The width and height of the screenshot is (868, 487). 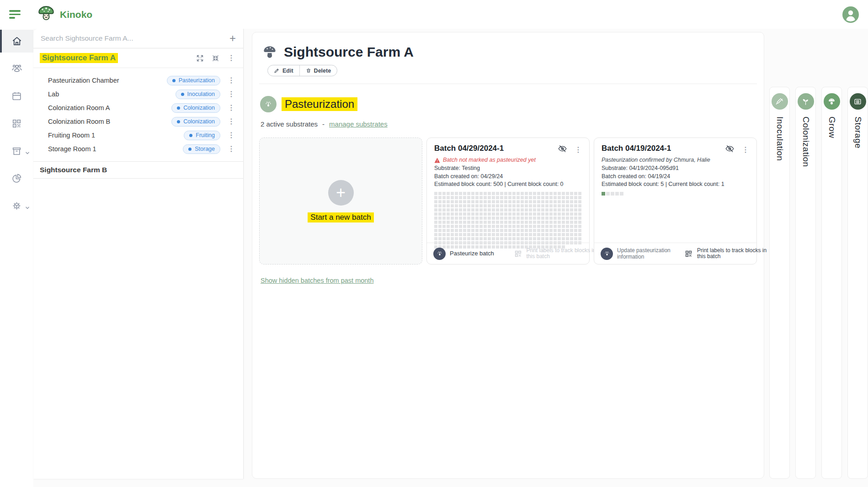 I want to click on sidebar-rail, so click(x=16, y=258).